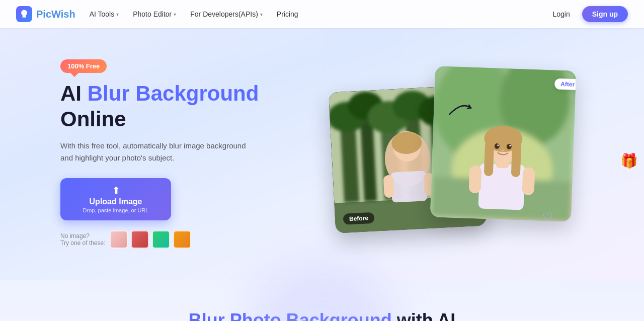  What do you see at coordinates (56, 14) in the screenshot?
I see `logo-text: PicWish` at bounding box center [56, 14].